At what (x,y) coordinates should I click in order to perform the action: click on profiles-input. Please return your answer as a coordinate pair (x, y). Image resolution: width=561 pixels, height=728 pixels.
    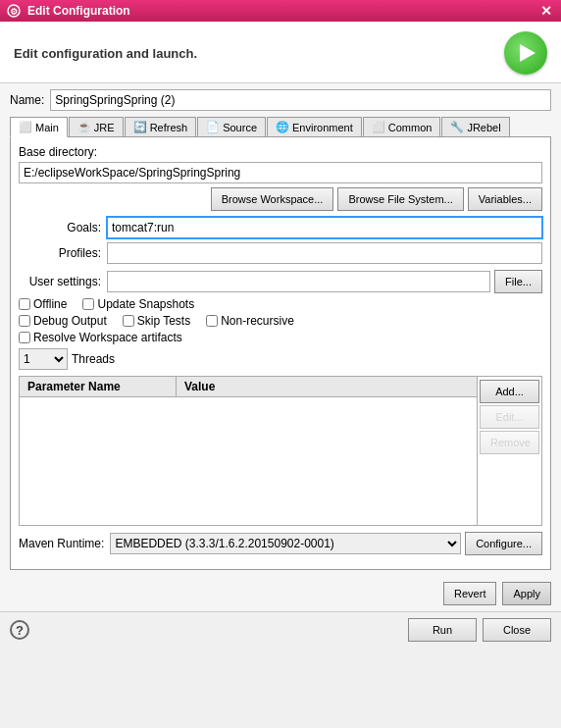
    Looking at the image, I should click on (325, 253).